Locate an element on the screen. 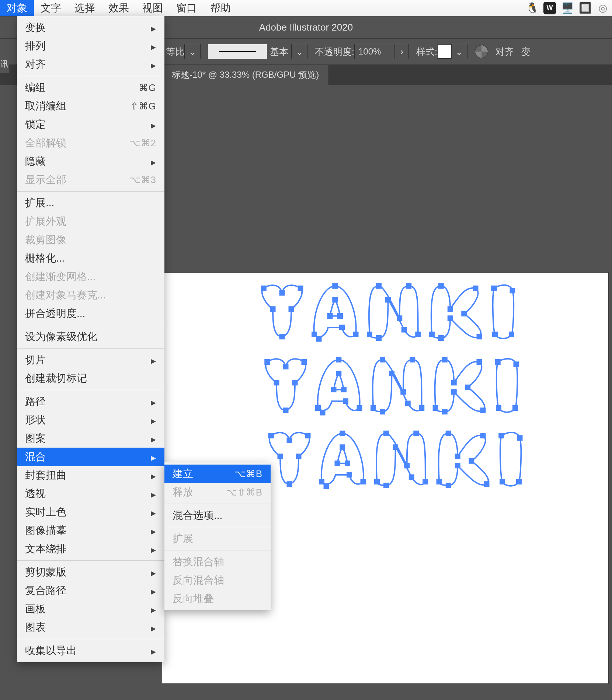 This screenshot has height=700, width=612. object-menu-item-1-4: 隐藏 is located at coordinates (91, 161).